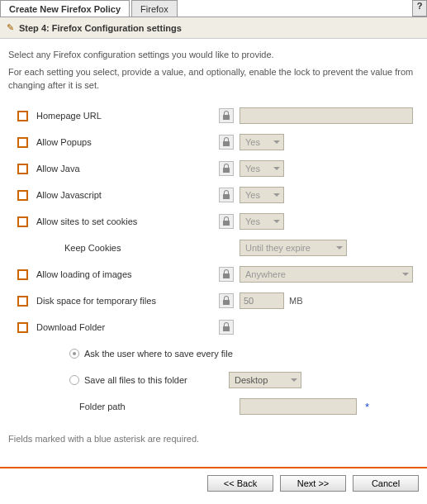 The width and height of the screenshot is (427, 504). What do you see at coordinates (125, 274) in the screenshot?
I see `label-images: Allow loading of images` at bounding box center [125, 274].